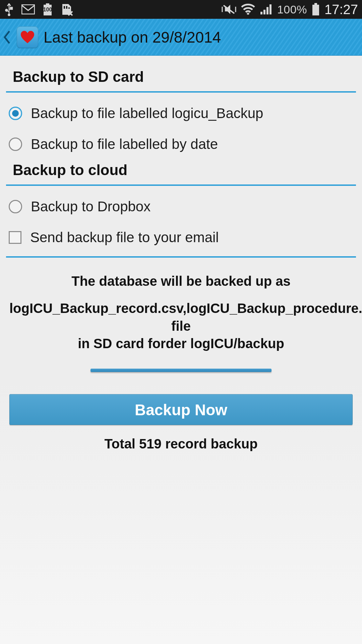  I want to click on status-right: 100% 17:27, so click(290, 9).